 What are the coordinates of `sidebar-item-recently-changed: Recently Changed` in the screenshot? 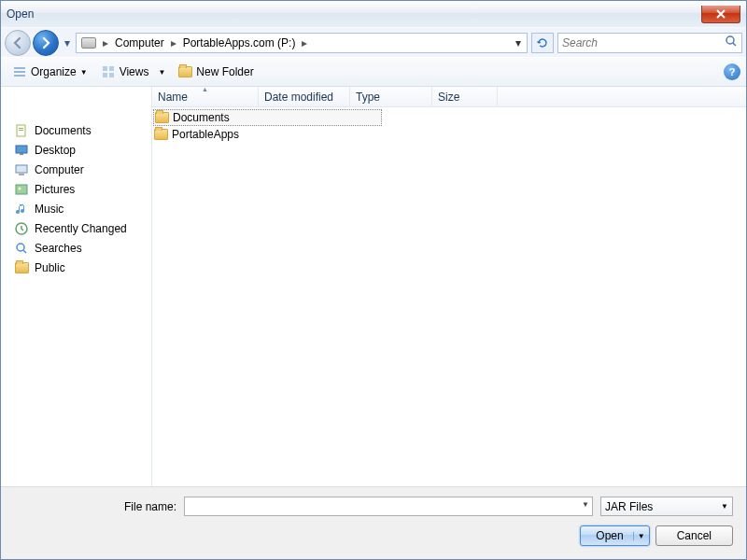 It's located at (77, 228).